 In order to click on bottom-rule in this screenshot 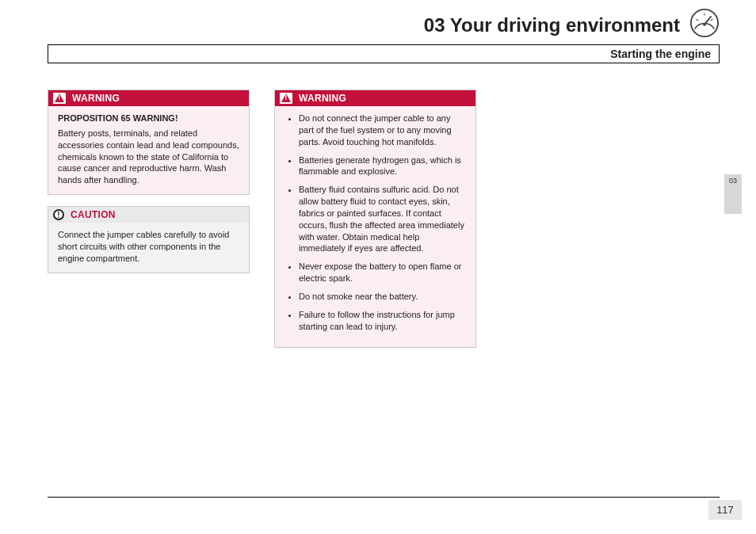, I will do `click(384, 498)`.